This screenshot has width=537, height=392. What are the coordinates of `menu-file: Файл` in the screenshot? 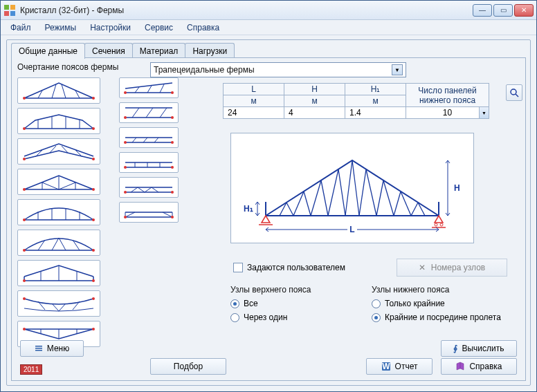 It's located at (21, 28).